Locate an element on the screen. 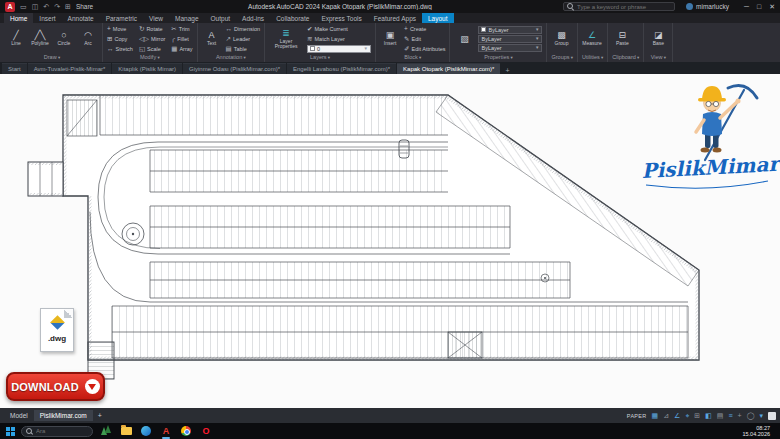 The height and width of the screenshot is (439, 780). array-tool: ▦Array is located at coordinates (182, 48).